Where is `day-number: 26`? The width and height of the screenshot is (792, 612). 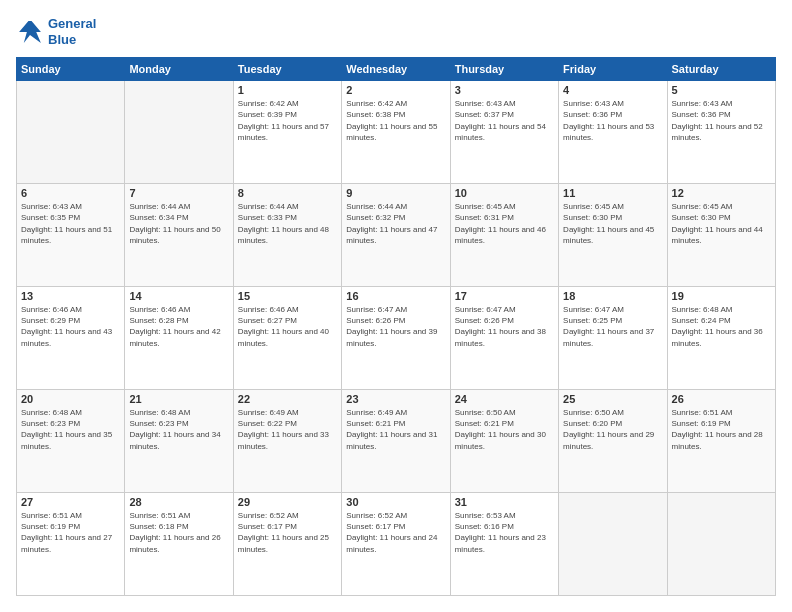 day-number: 26 is located at coordinates (722, 399).